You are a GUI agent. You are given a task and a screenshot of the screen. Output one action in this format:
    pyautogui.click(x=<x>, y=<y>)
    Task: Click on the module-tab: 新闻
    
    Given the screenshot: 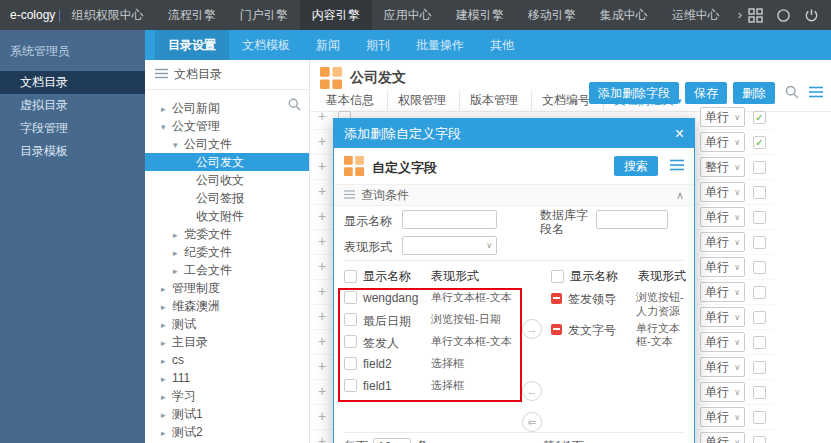 What is the action you would take?
    pyautogui.click(x=328, y=45)
    